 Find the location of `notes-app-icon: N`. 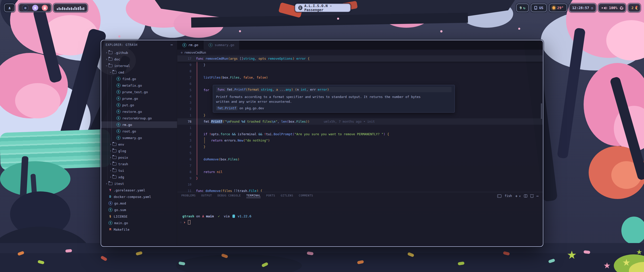

notes-app-icon: N is located at coordinates (35, 8).